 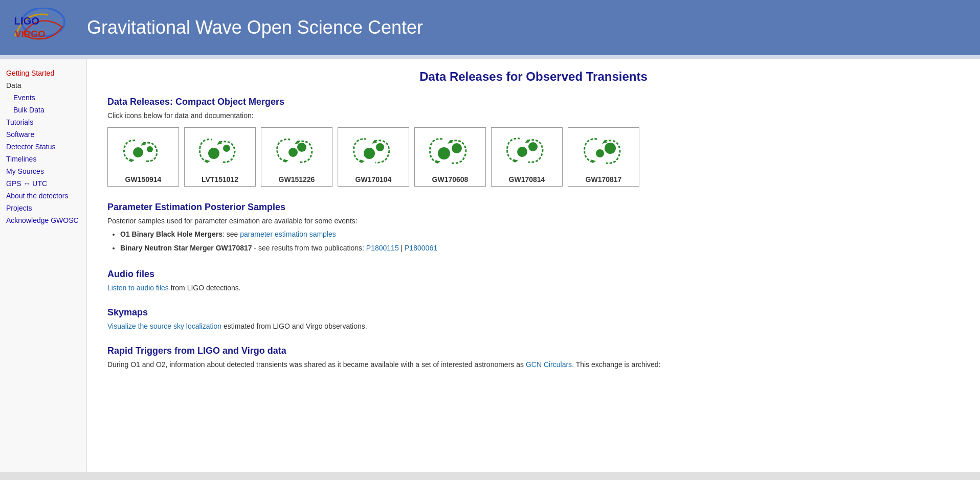 What do you see at coordinates (533, 228) in the screenshot?
I see `pe-section: Parameter Estimation Posterior Samples P…` at bounding box center [533, 228].